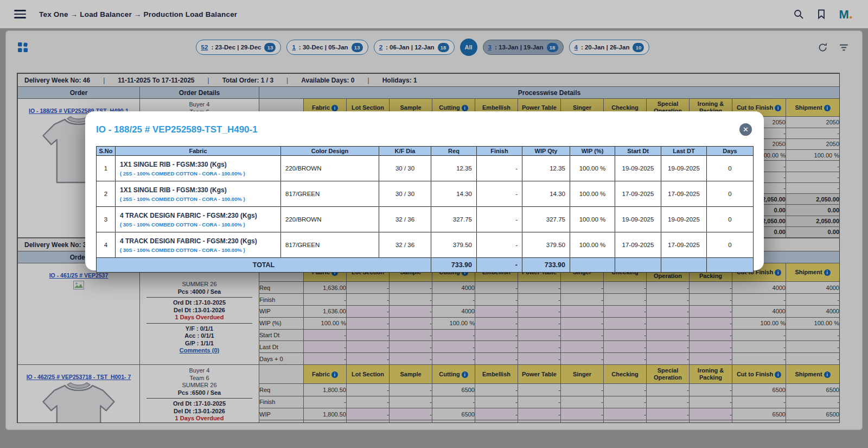  I want to click on fabric-sno: 1, so click(106, 168).